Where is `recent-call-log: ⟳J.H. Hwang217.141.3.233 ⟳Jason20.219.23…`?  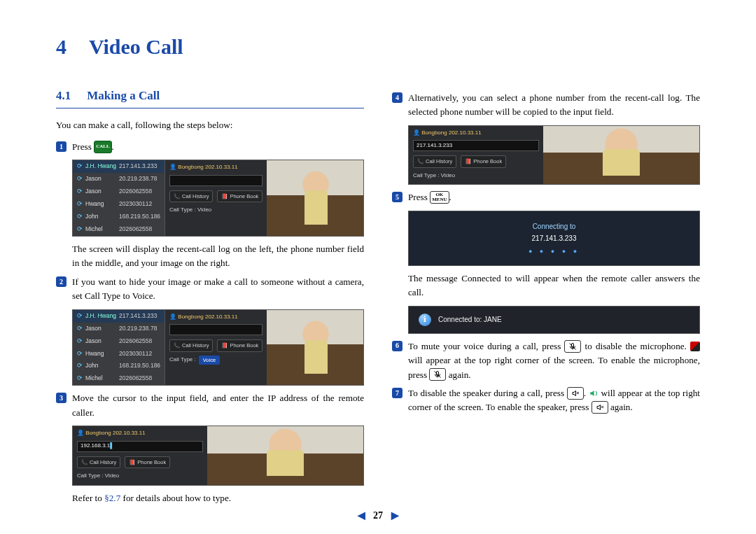
recent-call-log: ⟳J.H. Hwang217.141.3.233 ⟳Jason20.219.23… is located at coordinates (119, 198).